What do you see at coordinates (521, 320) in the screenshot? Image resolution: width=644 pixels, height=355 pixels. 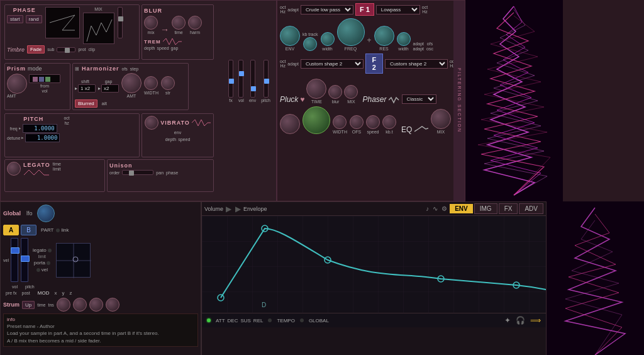 I see `headphone-icon: 🎧` at bounding box center [521, 320].